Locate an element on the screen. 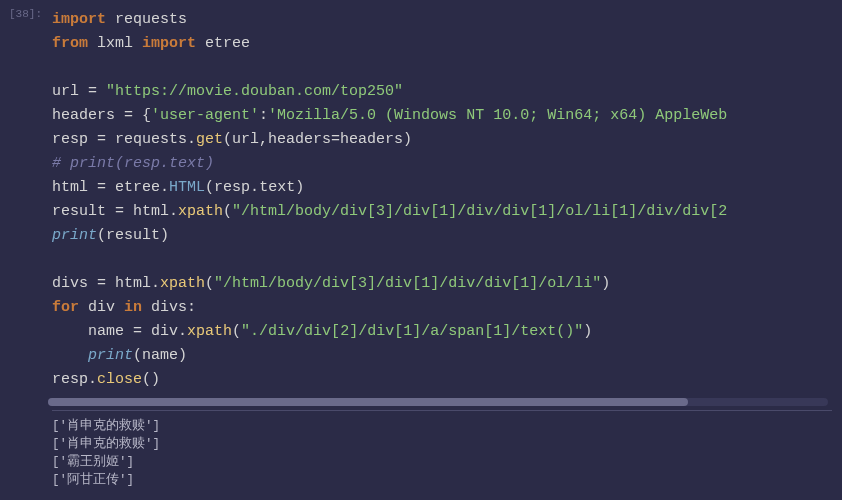 The image size is (842, 500). args: (url,headers=headers) is located at coordinates (318, 140).